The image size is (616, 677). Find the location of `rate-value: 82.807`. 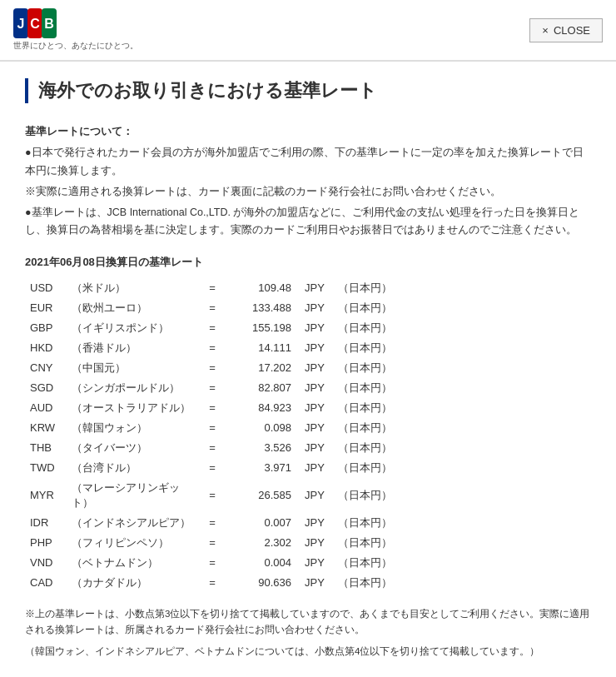

rate-value: 82.807 is located at coordinates (262, 388).